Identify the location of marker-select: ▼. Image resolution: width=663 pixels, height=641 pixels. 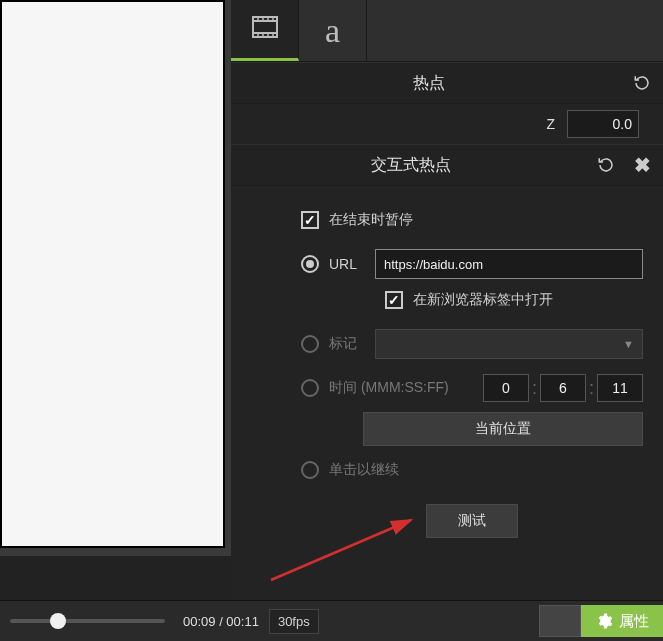
(509, 344).